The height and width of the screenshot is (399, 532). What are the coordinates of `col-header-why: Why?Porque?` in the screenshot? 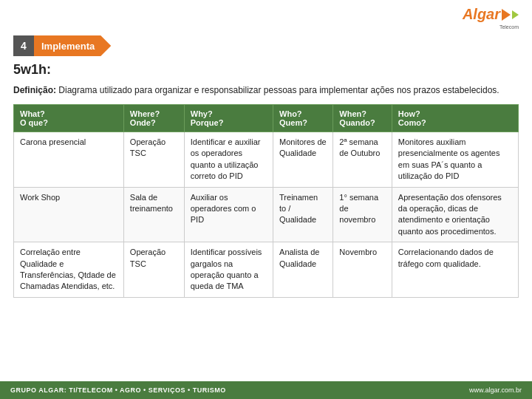 It's located at (228, 118).